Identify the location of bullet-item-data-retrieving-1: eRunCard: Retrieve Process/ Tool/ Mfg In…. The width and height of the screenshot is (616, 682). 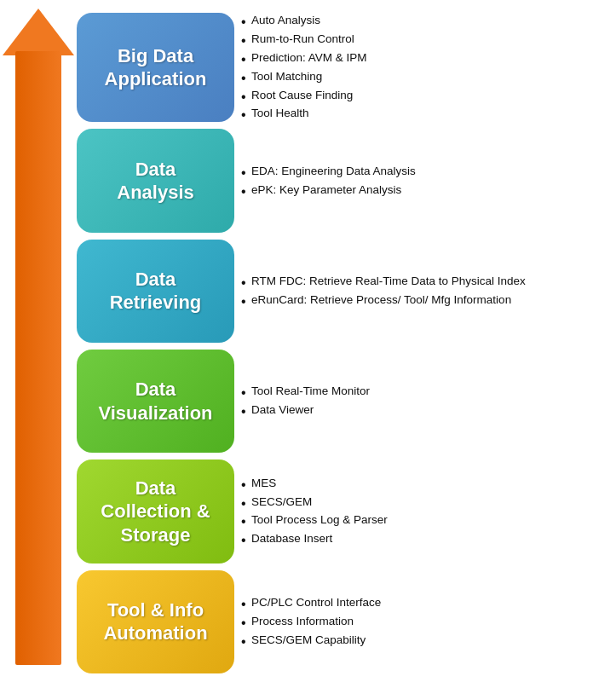
(426, 300).